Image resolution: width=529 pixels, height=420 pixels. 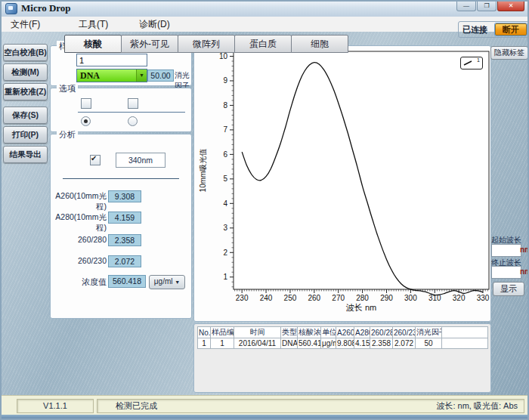 I want to click on cell-260-280: 2.358, so click(x=382, y=344).